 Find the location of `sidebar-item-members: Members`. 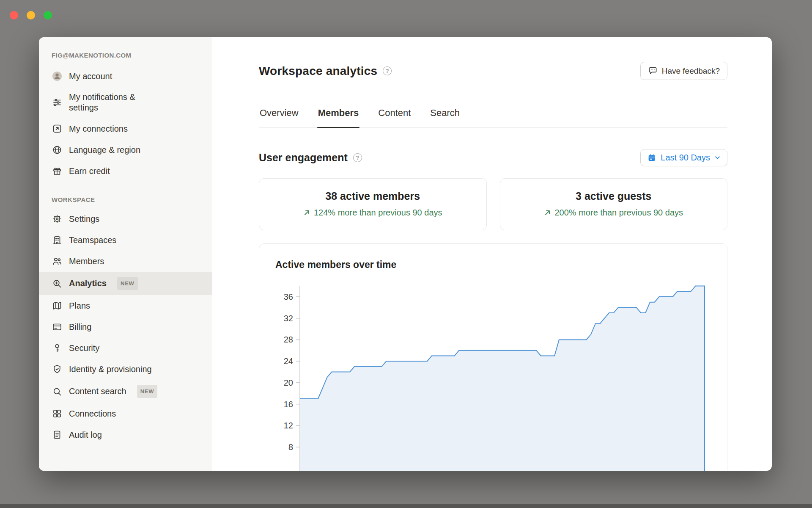

sidebar-item-members: Members is located at coordinates (126, 261).